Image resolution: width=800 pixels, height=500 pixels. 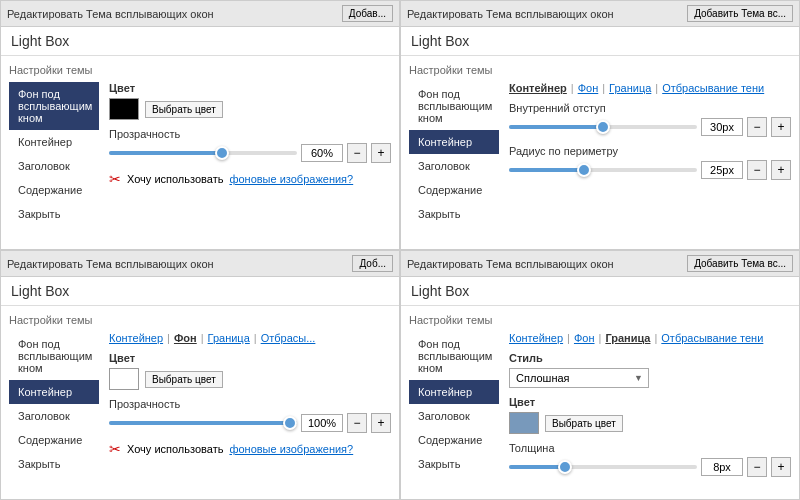 What do you see at coordinates (454, 190) in the screenshot?
I see `panel-2-menu-item-3: Содержание` at bounding box center [454, 190].